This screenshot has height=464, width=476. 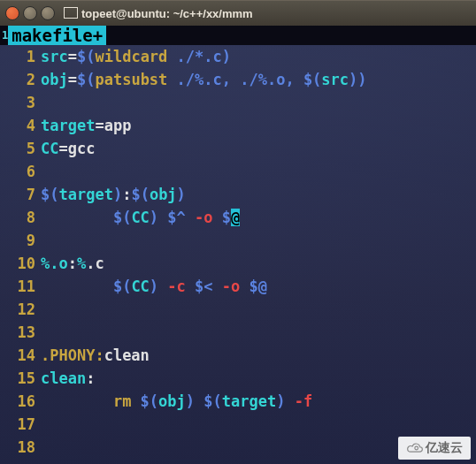 I want to click on tab-index: 1, so click(x=4, y=35).